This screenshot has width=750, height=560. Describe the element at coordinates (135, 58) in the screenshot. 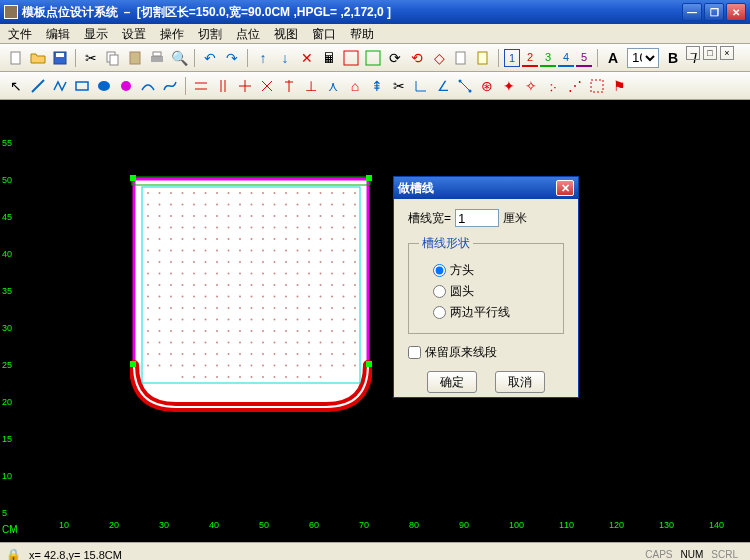

I see `paste-icon` at that location.